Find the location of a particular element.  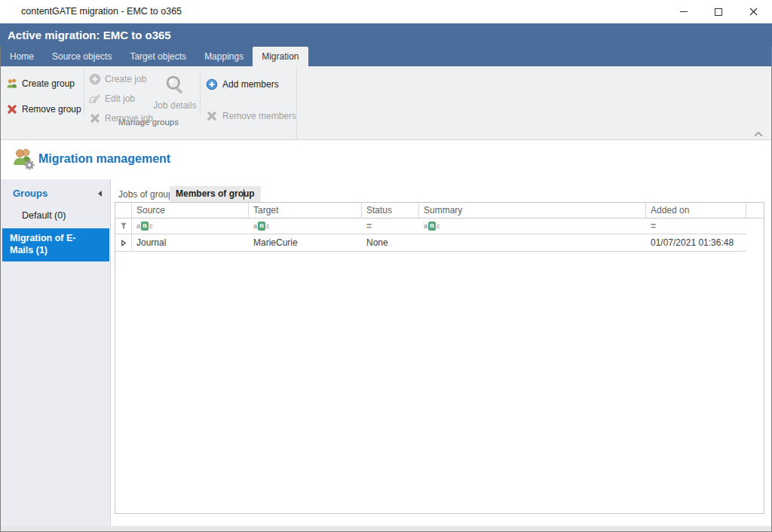

filter-cell-target: aBc is located at coordinates (305, 226).